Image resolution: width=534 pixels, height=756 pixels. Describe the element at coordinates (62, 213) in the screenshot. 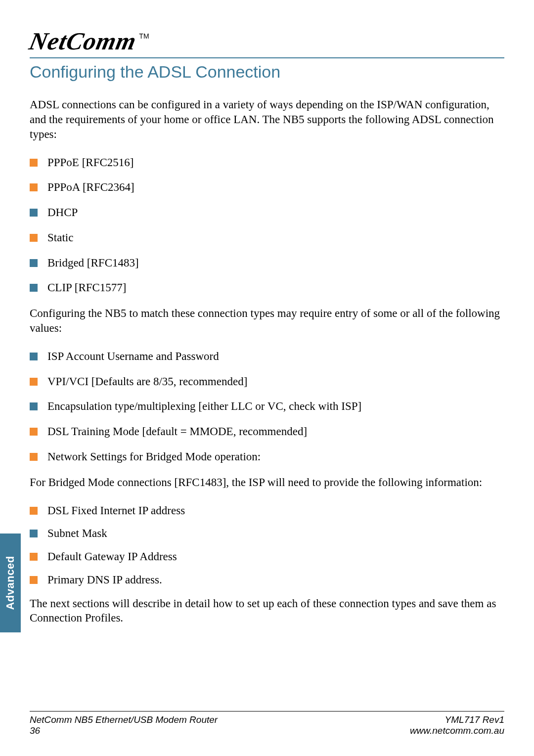

I see `list-item-label: DHCP` at that location.